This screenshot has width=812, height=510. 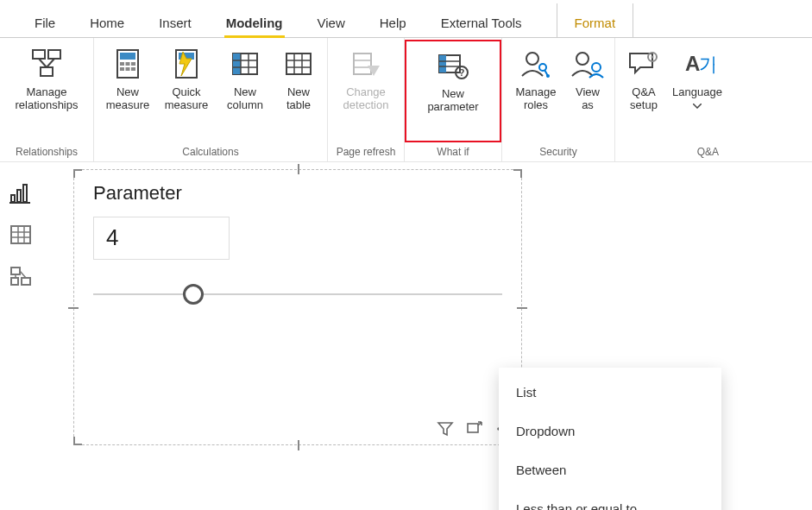 I want to click on tab-format: Format, so click(x=595, y=21).